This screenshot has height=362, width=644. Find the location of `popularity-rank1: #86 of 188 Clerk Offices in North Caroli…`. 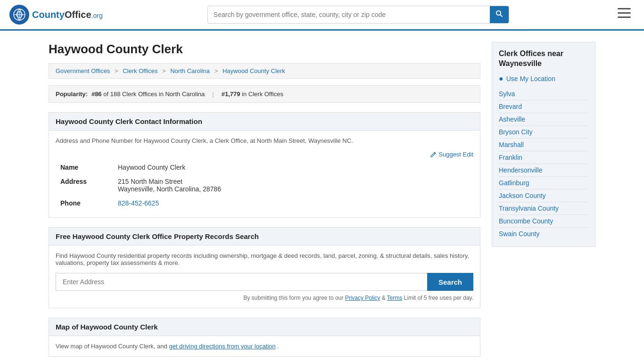

popularity-rank1: #86 of 188 Clerk Offices in North Caroli… is located at coordinates (148, 94).